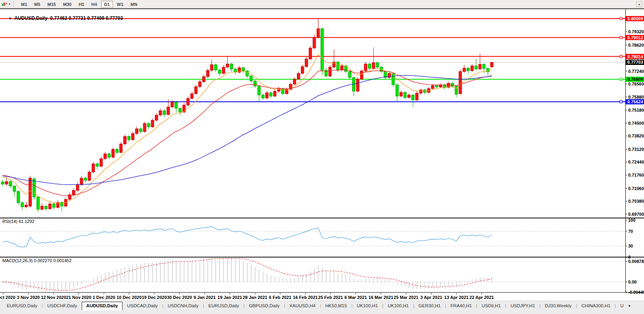 The image size is (644, 314). I want to click on tab-audusd-daily: AUDUSD,Daily, so click(102, 306).